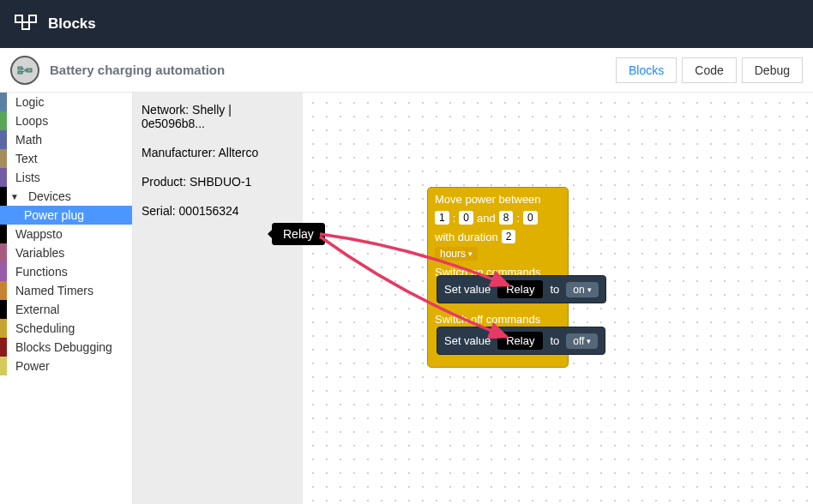 Image resolution: width=813 pixels, height=504 pixels. I want to click on sidebar-item-logic: Logic, so click(66, 102).